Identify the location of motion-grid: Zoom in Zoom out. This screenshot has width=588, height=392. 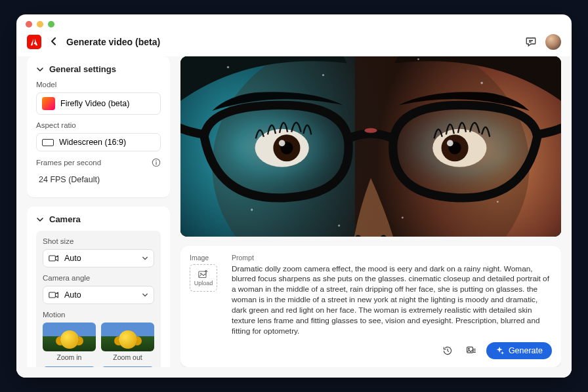
(98, 345).